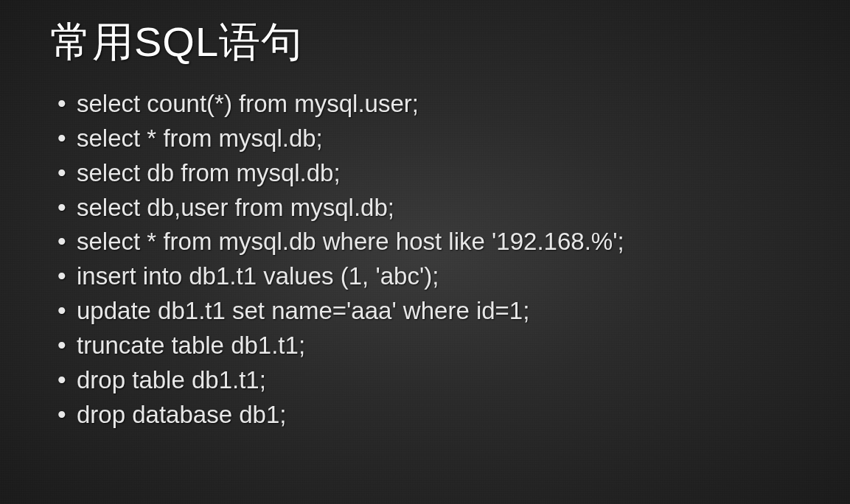 Image resolution: width=850 pixels, height=504 pixels. I want to click on list-item: drop database db1;, so click(431, 416).